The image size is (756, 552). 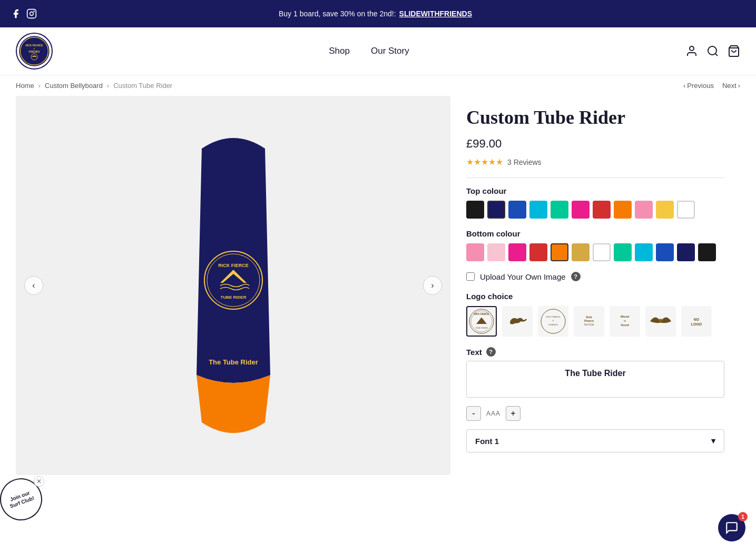 What do you see at coordinates (475, 210) in the screenshot?
I see `top-color-black` at bounding box center [475, 210].